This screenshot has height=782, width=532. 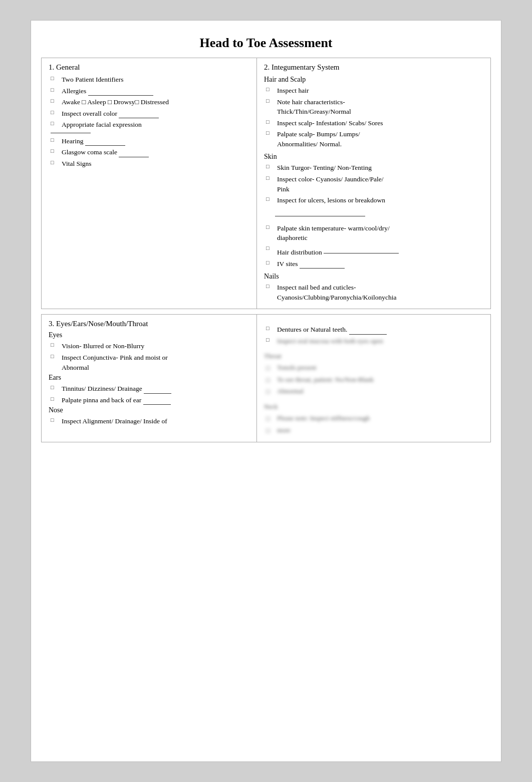 What do you see at coordinates (380, 233) in the screenshot?
I see `item-text: Palpate skin temperature- warm/cool/dry/…` at bounding box center [380, 233].